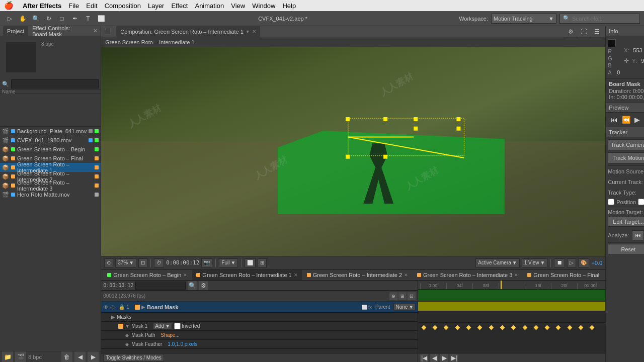 The image size is (644, 362). What do you see at coordinates (626, 158) in the screenshot?
I see `track-motion-btn: Track Motion` at bounding box center [626, 158].